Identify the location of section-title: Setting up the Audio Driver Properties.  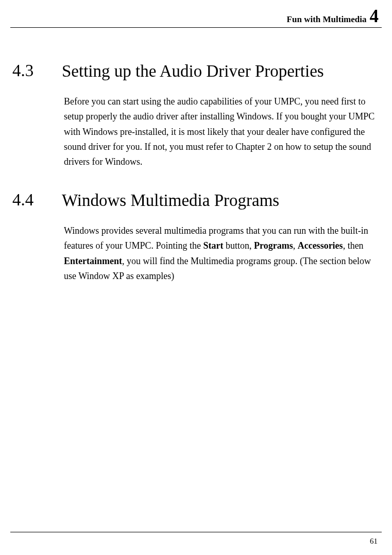
(221, 71).